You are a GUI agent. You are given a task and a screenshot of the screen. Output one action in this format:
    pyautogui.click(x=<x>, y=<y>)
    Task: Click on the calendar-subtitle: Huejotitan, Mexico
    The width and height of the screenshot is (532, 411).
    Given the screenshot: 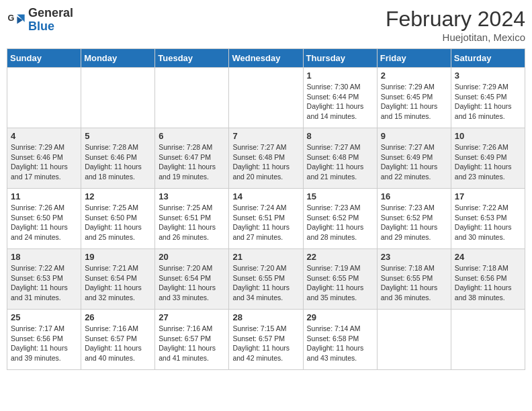 What is the action you would take?
    pyautogui.click(x=455, y=38)
    